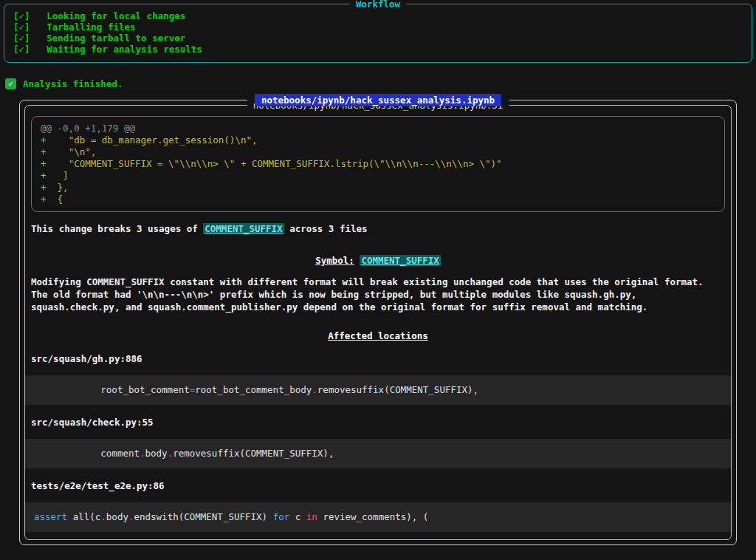  Describe the element at coordinates (378, 49) in the screenshot. I see `workflow-step: [✓]Waiting for analysis results` at that location.